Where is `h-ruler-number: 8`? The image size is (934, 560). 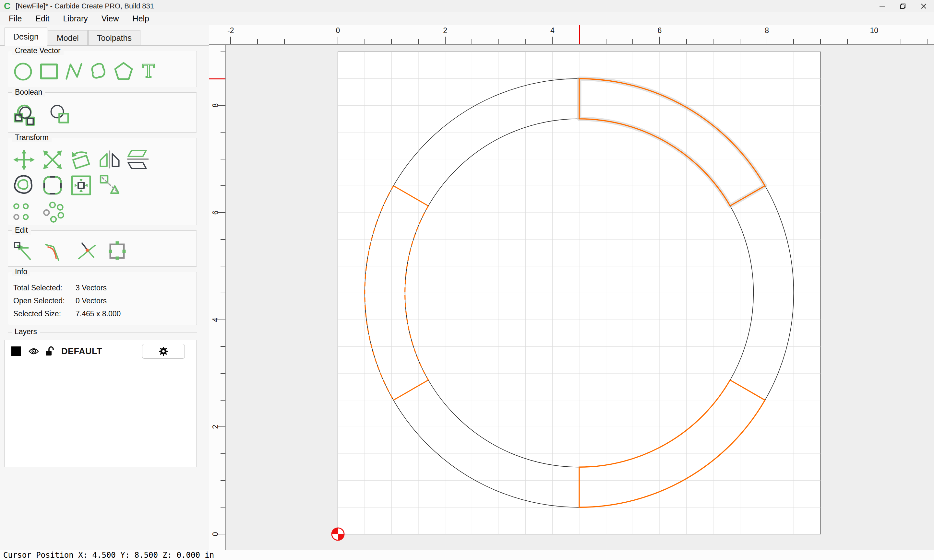
h-ruler-number: 8 is located at coordinates (767, 31).